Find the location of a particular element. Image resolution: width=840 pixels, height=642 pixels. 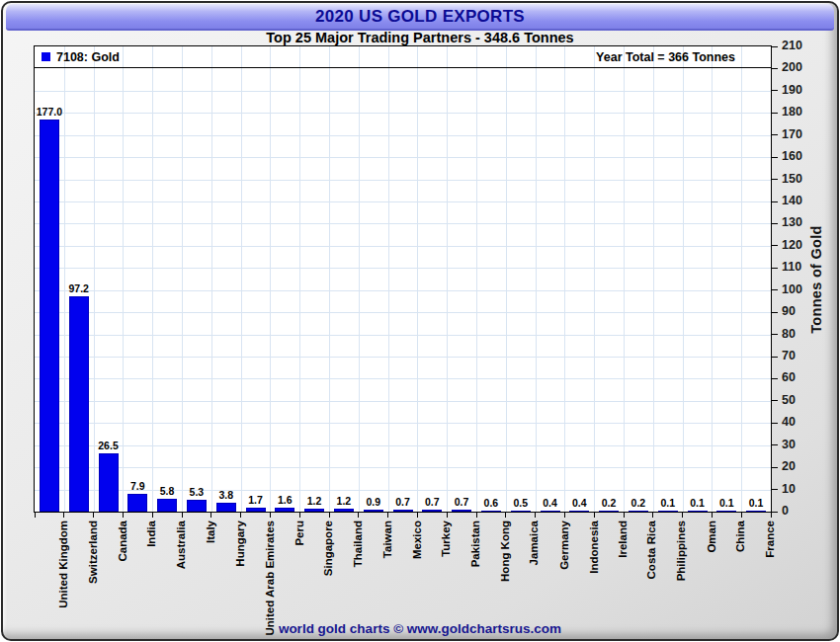

y-tick-label: 60 is located at coordinates (789, 377).